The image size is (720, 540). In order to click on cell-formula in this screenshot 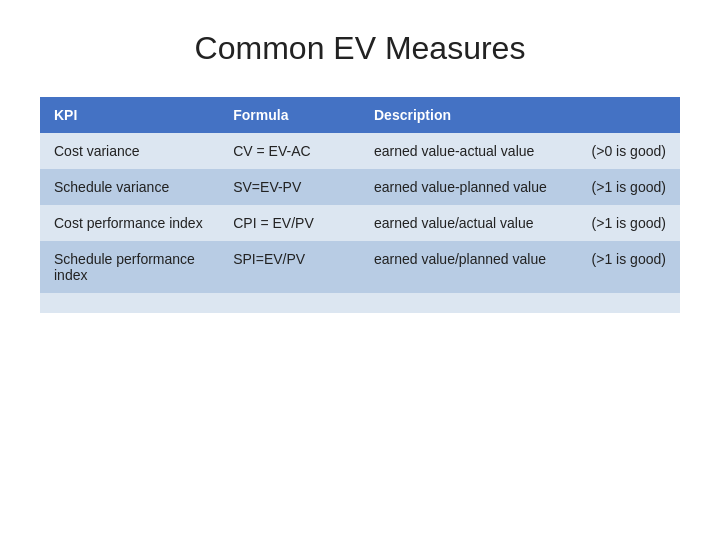, I will do `click(290, 303)`.